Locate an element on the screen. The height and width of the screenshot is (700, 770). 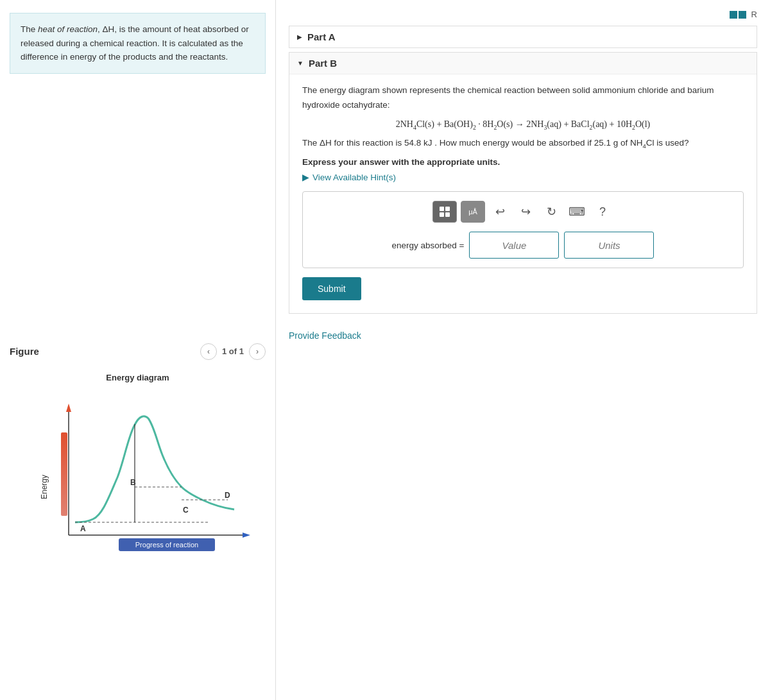
hint-arrow: ▶ is located at coordinates (305, 177).